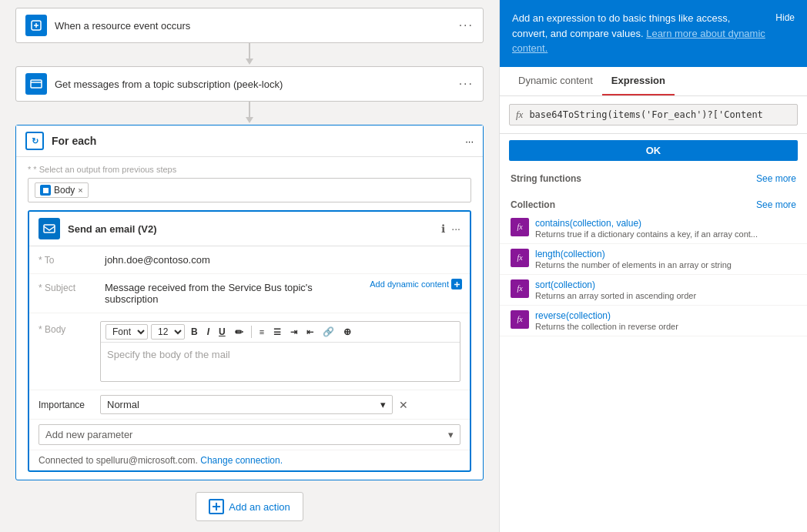 Image resolution: width=807 pixels, height=532 pixels. I want to click on body-content-area: Specify the body of the mail, so click(280, 362).